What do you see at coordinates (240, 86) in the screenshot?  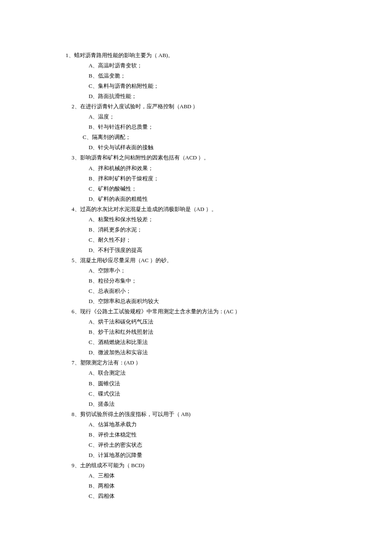 I see `option-c: C、集料与沥青的粘附性能；` at bounding box center [240, 86].